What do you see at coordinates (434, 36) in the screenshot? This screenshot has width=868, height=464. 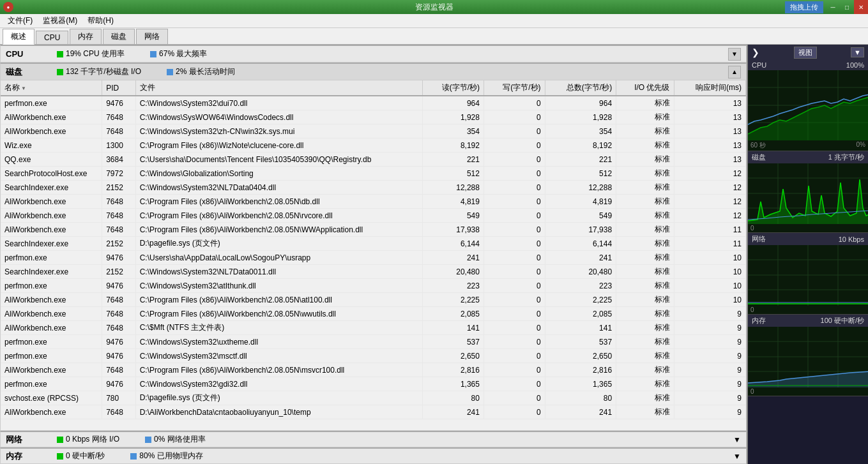 I see `tabbar: 概述 CPU 内存 磁盘 网络` at bounding box center [434, 36].